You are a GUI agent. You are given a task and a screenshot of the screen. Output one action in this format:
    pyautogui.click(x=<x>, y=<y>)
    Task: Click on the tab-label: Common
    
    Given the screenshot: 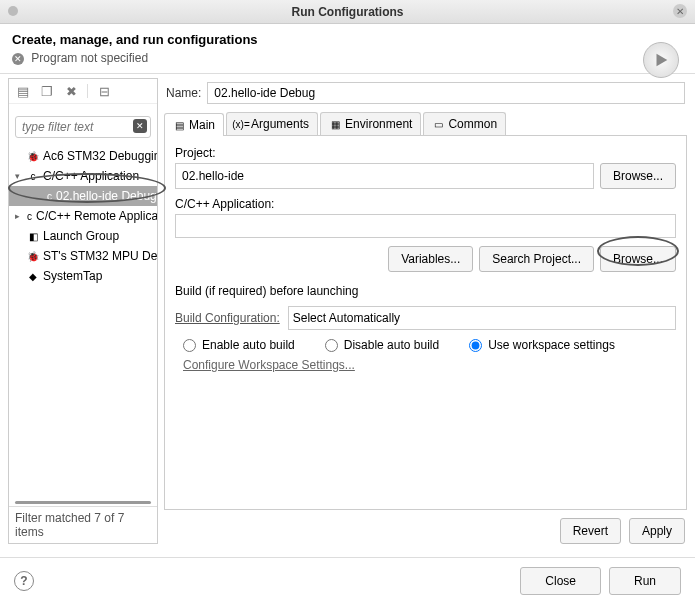 What is the action you would take?
    pyautogui.click(x=472, y=124)
    